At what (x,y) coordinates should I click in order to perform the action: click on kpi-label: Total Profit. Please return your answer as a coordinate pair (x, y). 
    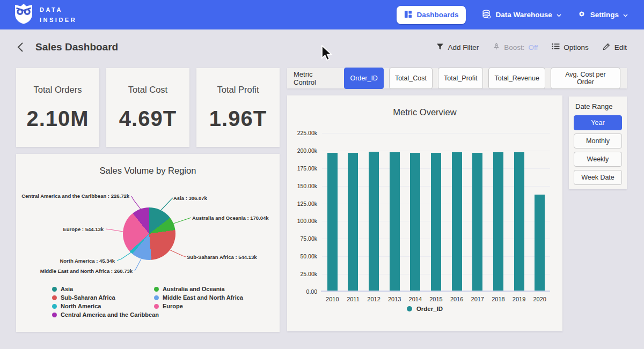
    Looking at the image, I should click on (238, 90).